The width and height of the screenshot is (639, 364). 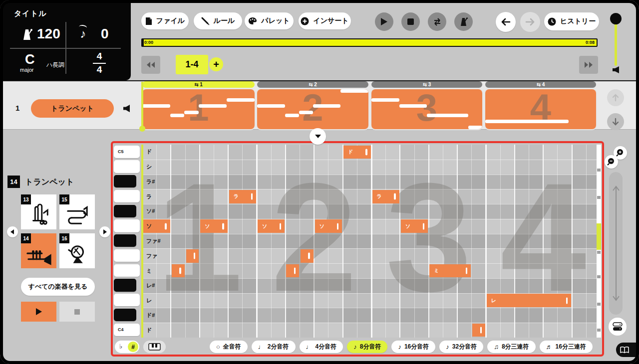 What do you see at coordinates (199, 109) in the screenshot?
I see `pattern-block-1: 1` at bounding box center [199, 109].